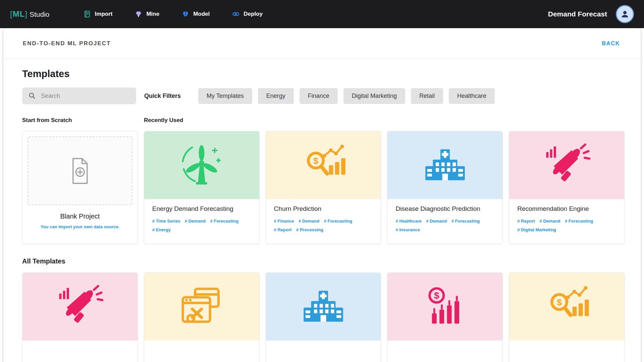 This screenshot has height=362, width=644. Describe the element at coordinates (80, 217) in the screenshot. I see `blank-project-title: Blank Project` at that location.